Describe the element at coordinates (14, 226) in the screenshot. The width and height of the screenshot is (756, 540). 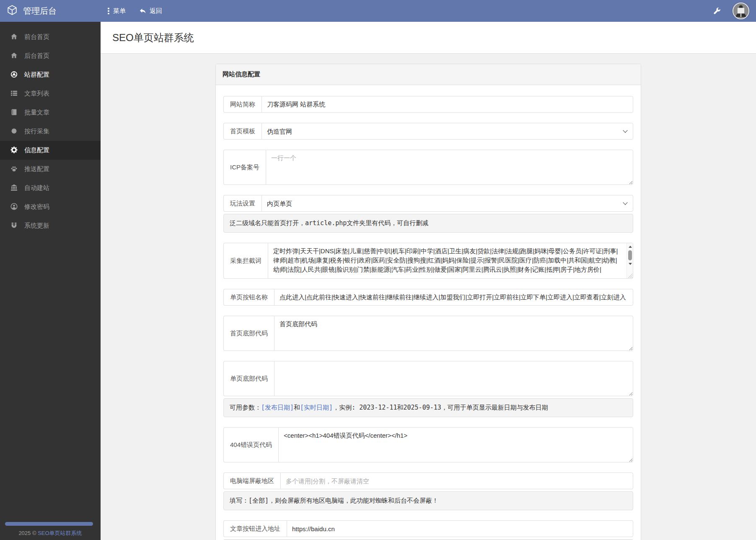
I see `magnet-icon` at that location.